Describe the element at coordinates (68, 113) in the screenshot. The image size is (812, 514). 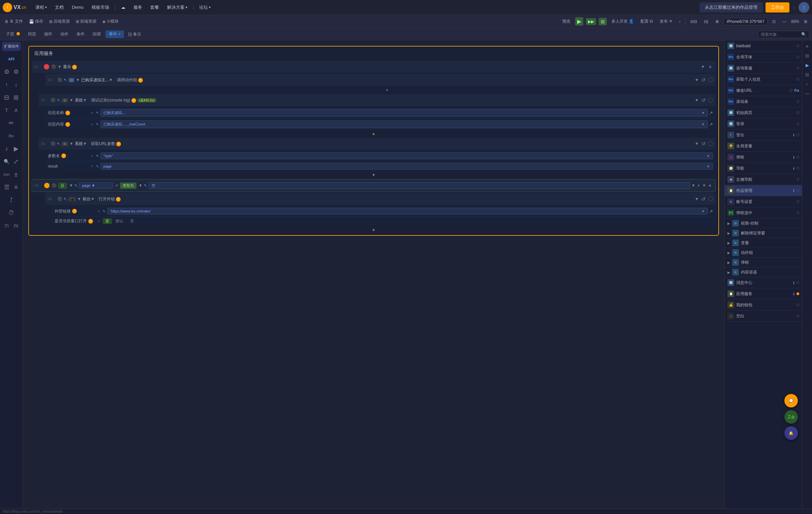
I see `row-03-param-1-help: ?` at that location.